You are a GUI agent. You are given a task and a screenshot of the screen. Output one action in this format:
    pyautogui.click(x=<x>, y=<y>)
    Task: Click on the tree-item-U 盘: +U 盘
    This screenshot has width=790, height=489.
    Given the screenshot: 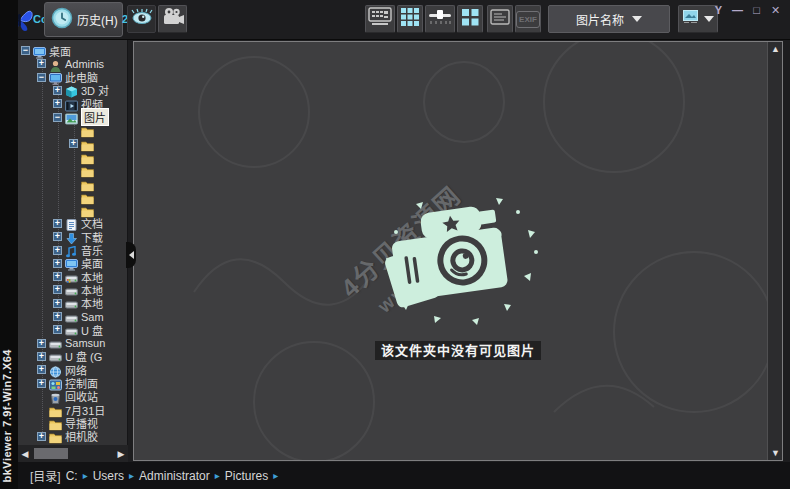 What is the action you would take?
    pyautogui.click(x=73, y=330)
    